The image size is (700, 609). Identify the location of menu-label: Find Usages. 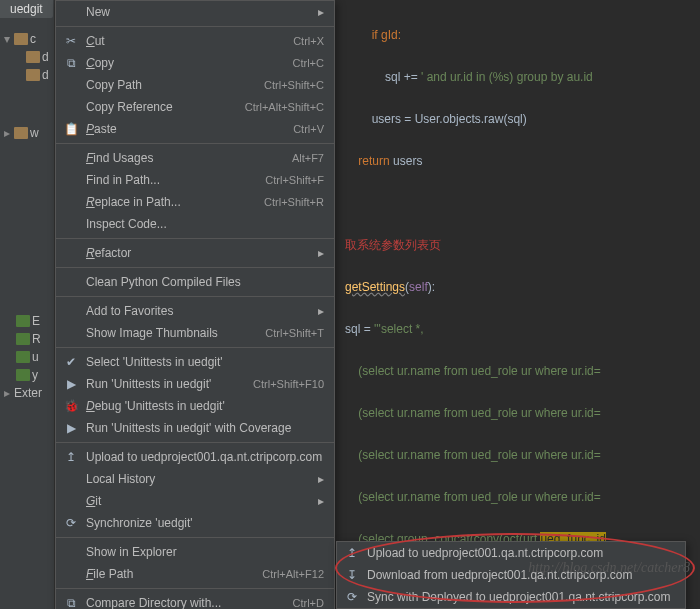
(189, 158).